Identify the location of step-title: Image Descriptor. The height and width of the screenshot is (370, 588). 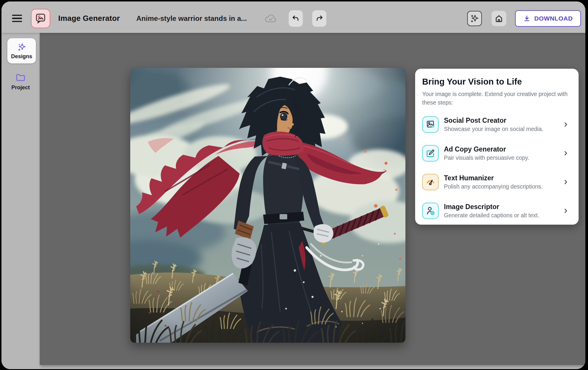
(492, 207).